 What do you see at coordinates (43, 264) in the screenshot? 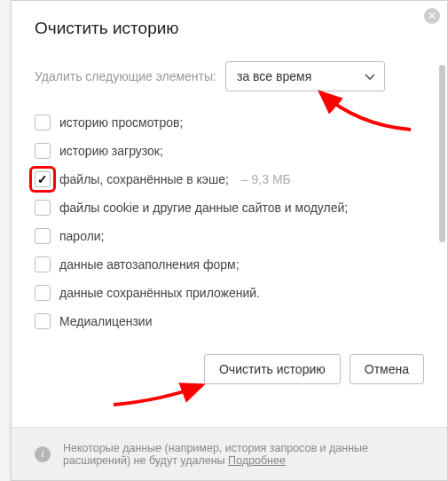
I see `checkbox-autofill` at bounding box center [43, 264].